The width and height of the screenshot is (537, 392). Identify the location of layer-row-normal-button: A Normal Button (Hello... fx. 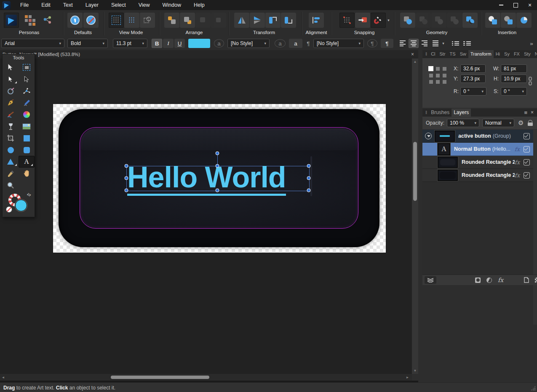
(478, 149).